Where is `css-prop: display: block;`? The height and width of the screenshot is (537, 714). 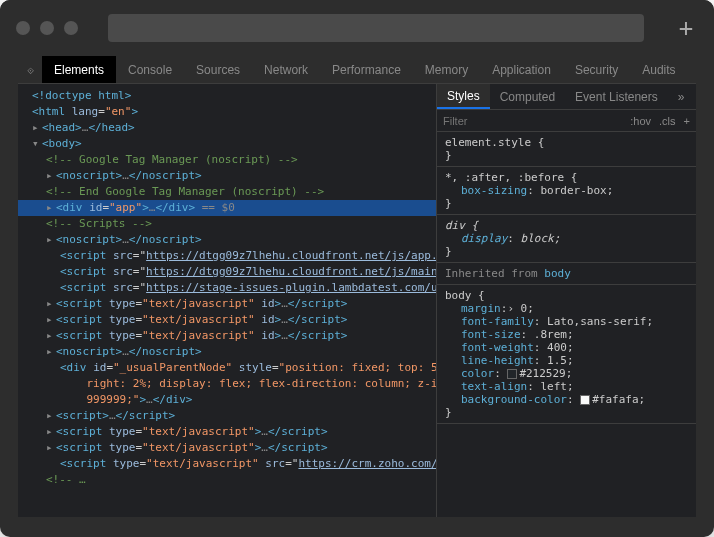 css-prop: display: block; is located at coordinates (566, 238).